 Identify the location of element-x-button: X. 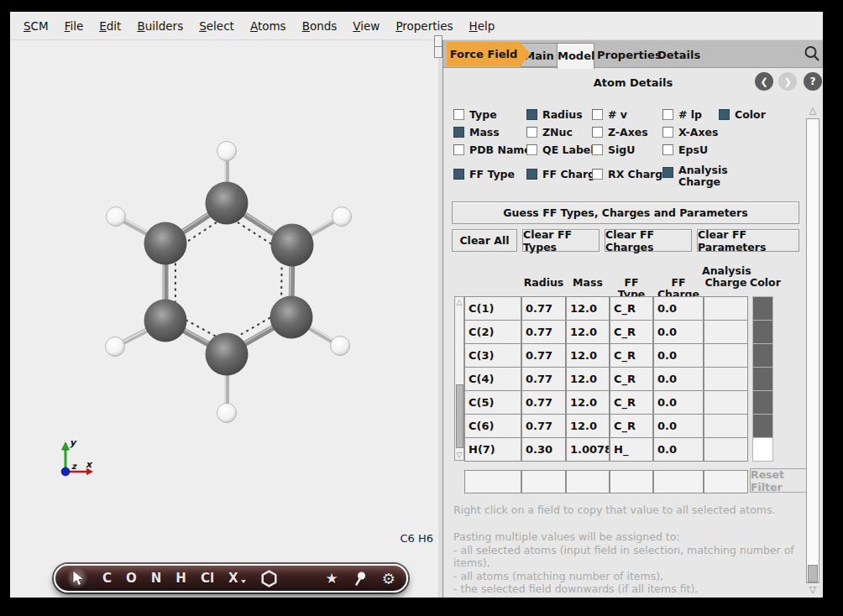
(237, 578).